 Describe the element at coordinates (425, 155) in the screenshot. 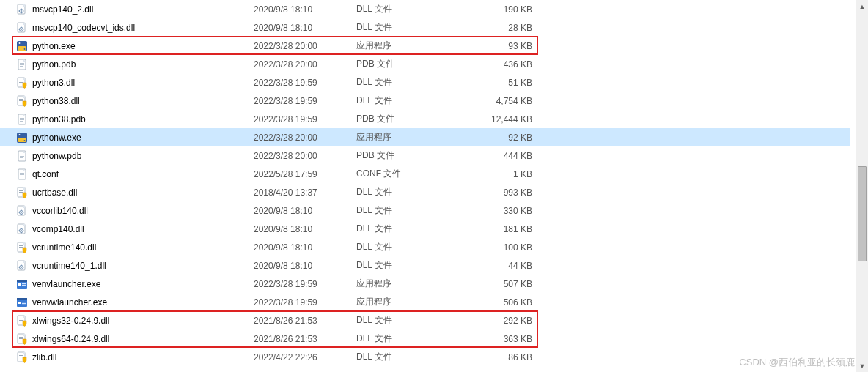

I see `file-row: pythonw.pdb2022/3/28 20:00PDB 文件444 KB` at that location.